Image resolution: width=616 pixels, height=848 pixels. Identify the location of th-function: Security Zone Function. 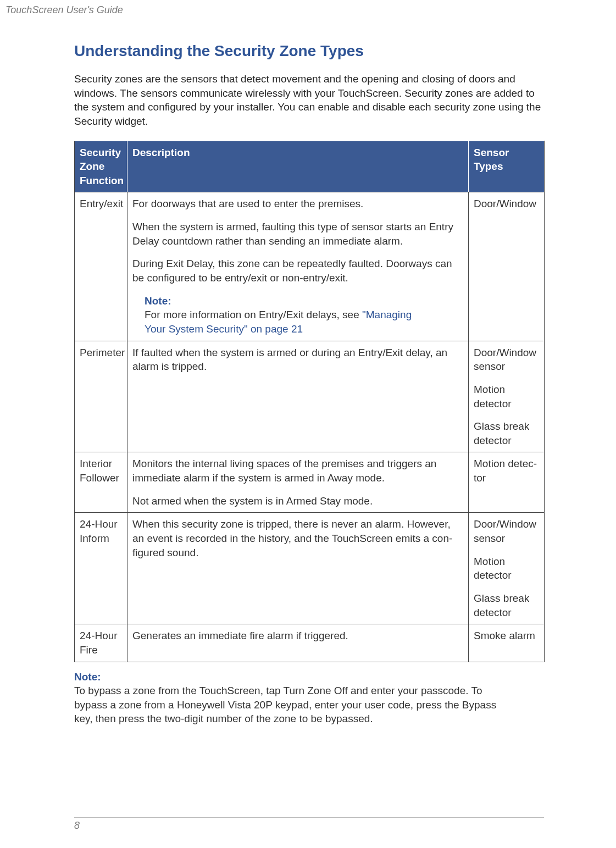
(101, 167).